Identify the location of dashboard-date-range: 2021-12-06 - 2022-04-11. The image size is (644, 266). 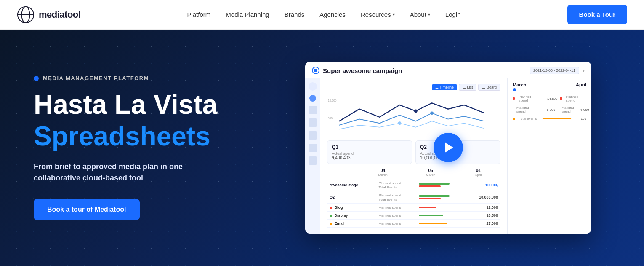
(554, 70).